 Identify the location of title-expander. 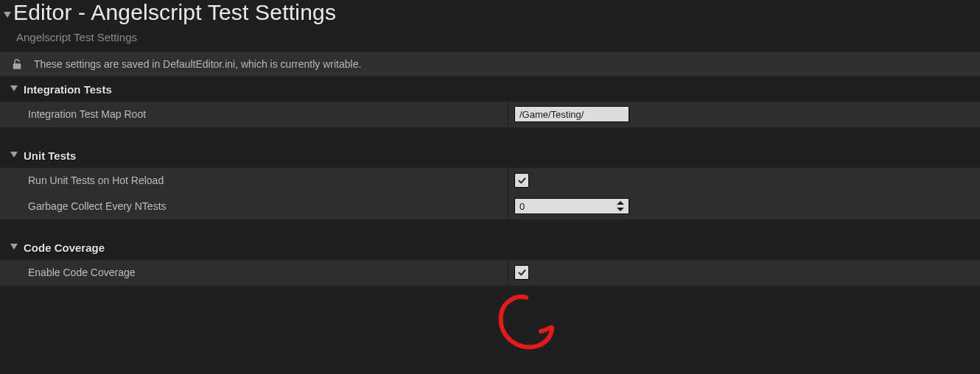
(7, 15).